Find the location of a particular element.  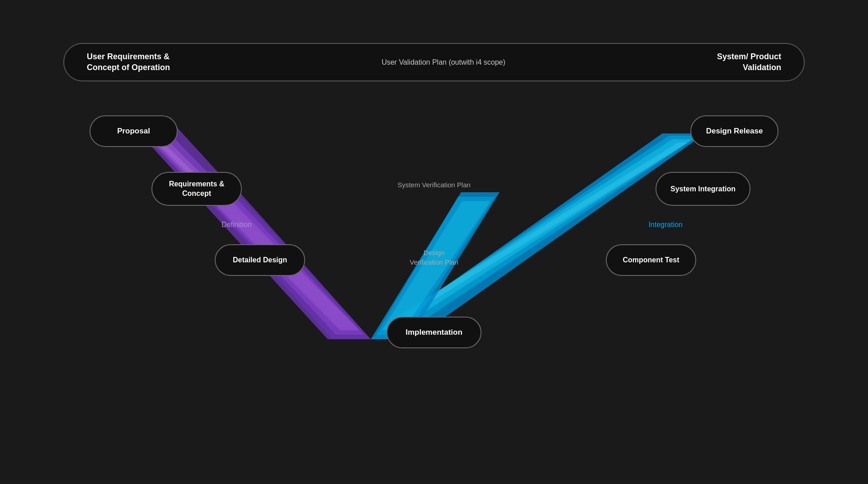

requirements-concept-label: Requirements &Concept is located at coordinates (197, 189).